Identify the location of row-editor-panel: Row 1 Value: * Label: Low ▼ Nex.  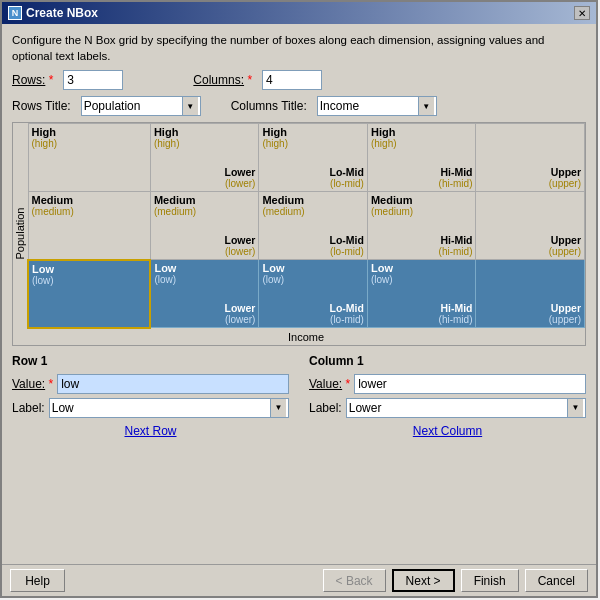
(150, 396).